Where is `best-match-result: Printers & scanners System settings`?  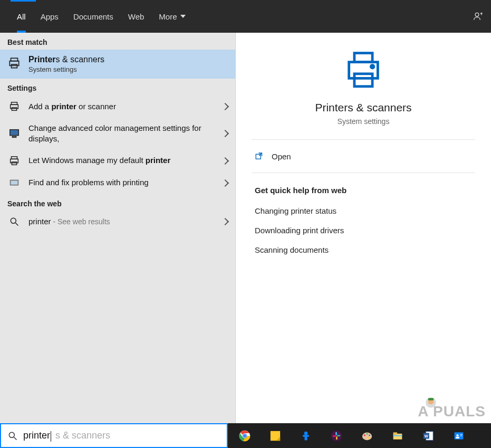
best-match-result: Printers & scanners System settings is located at coordinates (118, 64).